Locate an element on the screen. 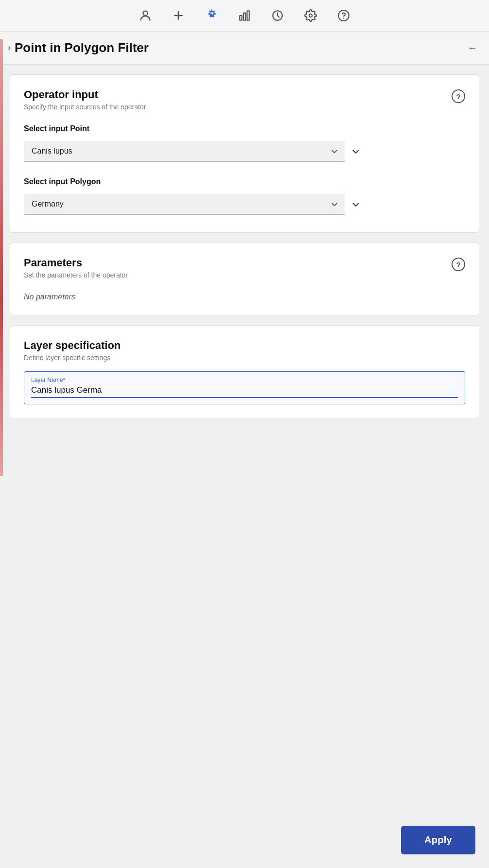 The height and width of the screenshot is (868, 489). point-dropdown-row: Canis lupus is located at coordinates (244, 152).